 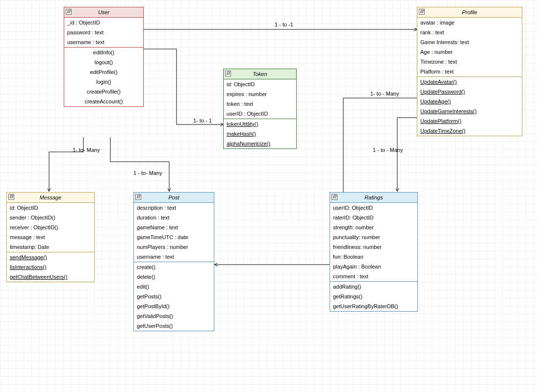 What do you see at coordinates (470, 42) in the screenshot?
I see `attr-row: Game Interests: text` at bounding box center [470, 42].